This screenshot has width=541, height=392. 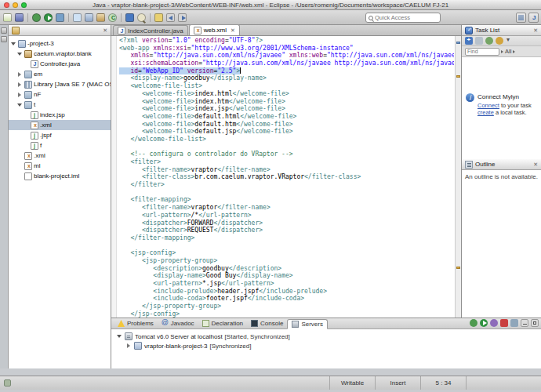 What do you see at coordinates (60, 74) in the screenshot?
I see `tree-item: em` at bounding box center [60, 74].